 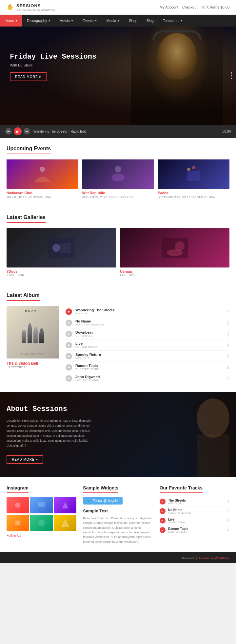 I want to click on cart-icon: 🛒, so click(x=204, y=7).